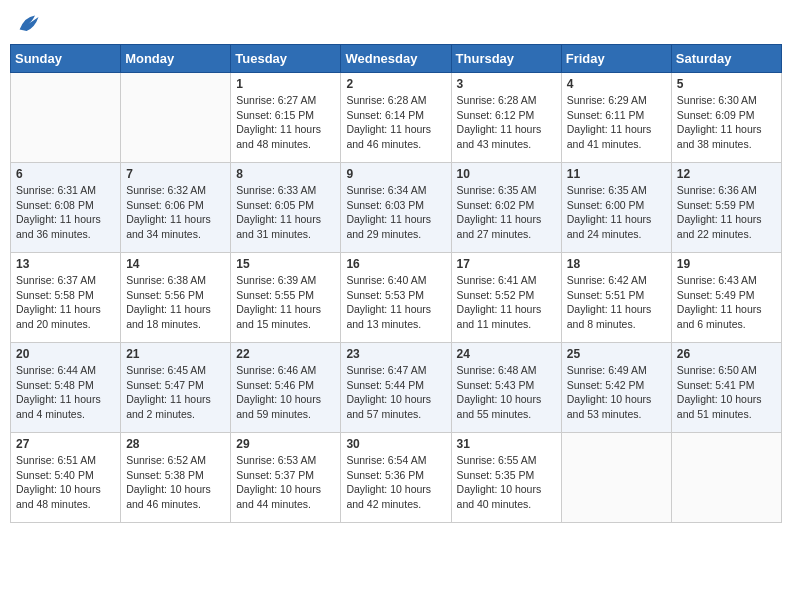 The width and height of the screenshot is (792, 612). I want to click on day-number: 19, so click(726, 264).